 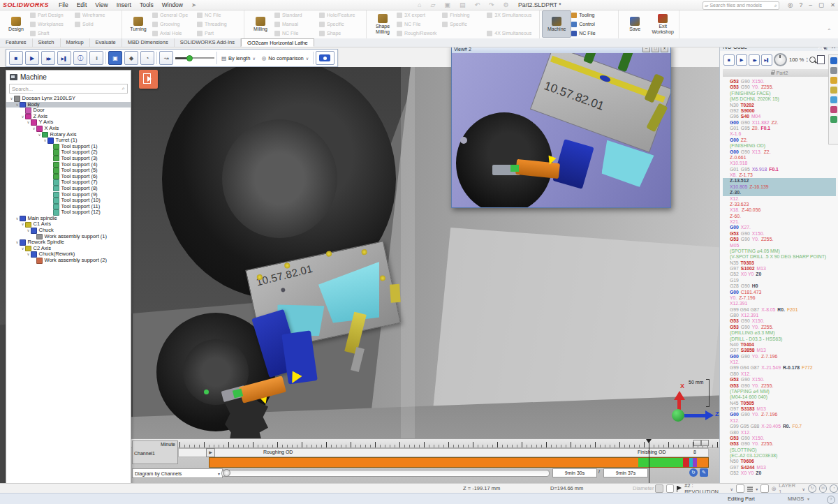 What do you see at coordinates (226, 473) in the screenshot?
I see `timeline-scroll-handle` at bounding box center [226, 473].